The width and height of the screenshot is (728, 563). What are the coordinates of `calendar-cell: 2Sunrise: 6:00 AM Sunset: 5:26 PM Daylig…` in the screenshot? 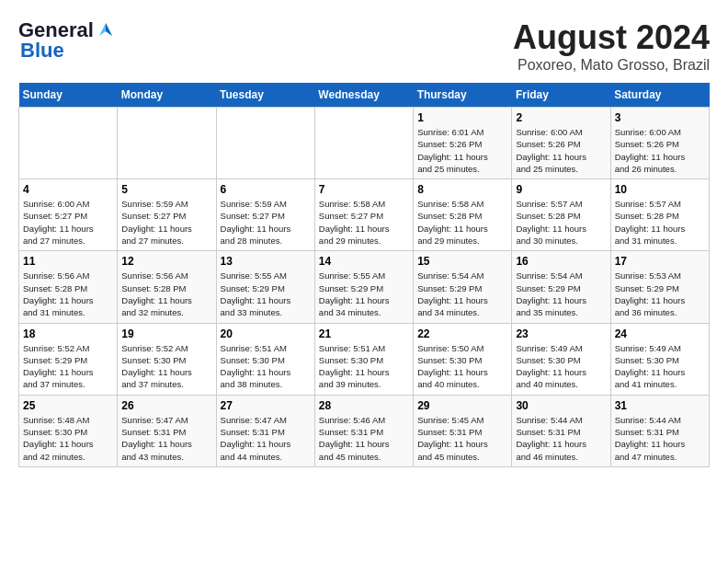 It's located at (561, 144).